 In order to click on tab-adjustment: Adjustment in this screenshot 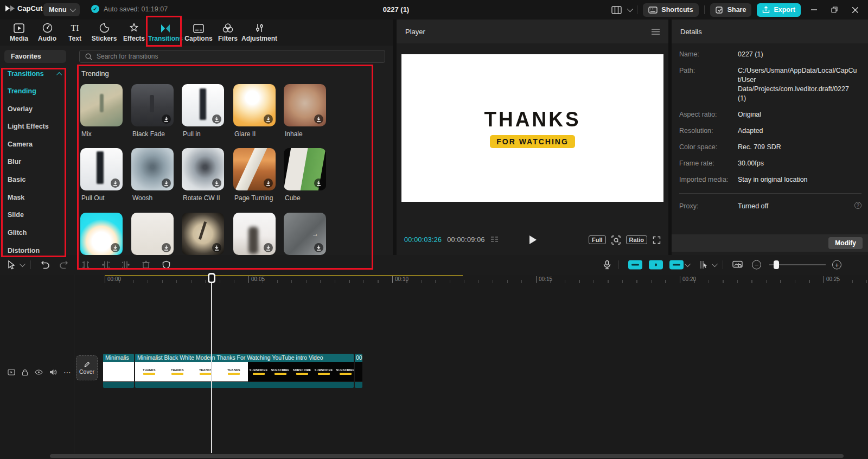, I will do `click(259, 33)`.